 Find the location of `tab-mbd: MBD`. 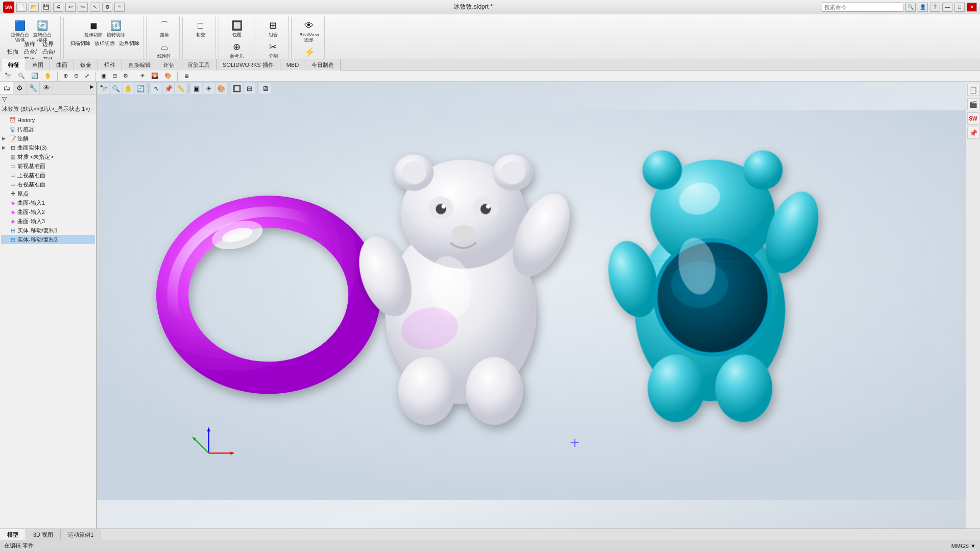

tab-mbd: MBD is located at coordinates (293, 65).